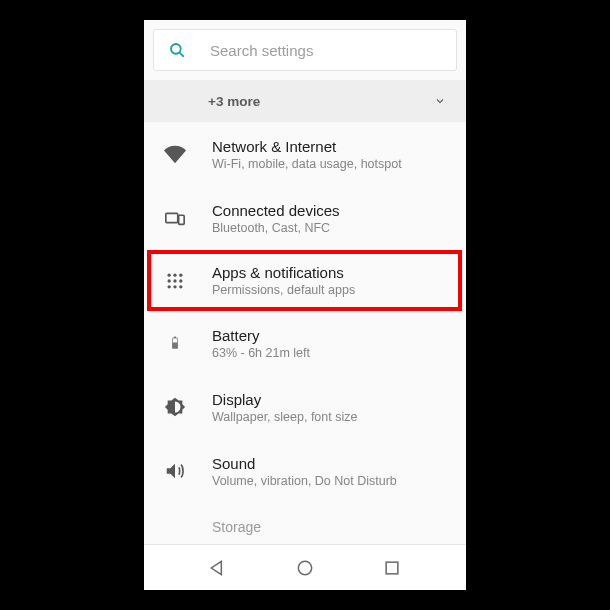  What do you see at coordinates (305, 101) in the screenshot?
I see `suggestions-bar: +3 more` at bounding box center [305, 101].